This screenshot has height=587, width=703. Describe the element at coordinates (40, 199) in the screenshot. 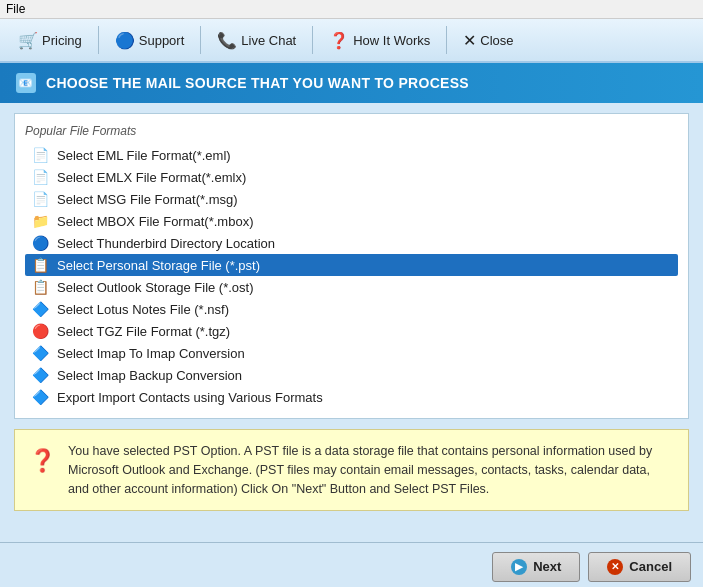

I see `file-item-icon-msg: 📄` at that location.